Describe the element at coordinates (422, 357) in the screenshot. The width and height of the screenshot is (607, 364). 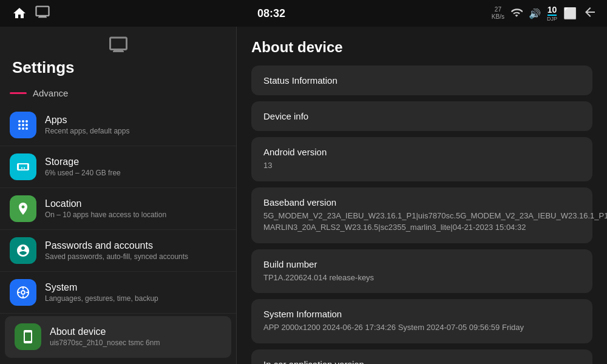
I see `card-incar-version: In car application version View in car m…` at that location.